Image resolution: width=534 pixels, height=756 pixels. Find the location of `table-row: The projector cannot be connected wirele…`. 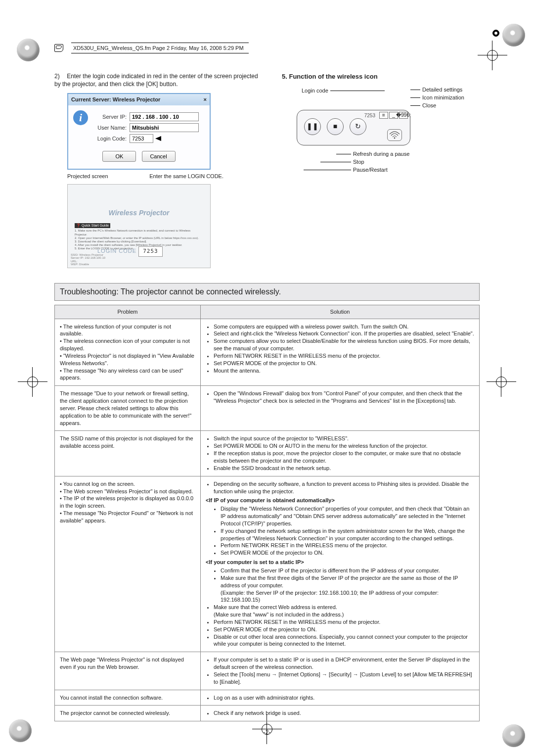

table-row: The projector cannot be connected wirele… is located at coordinates (267, 713).